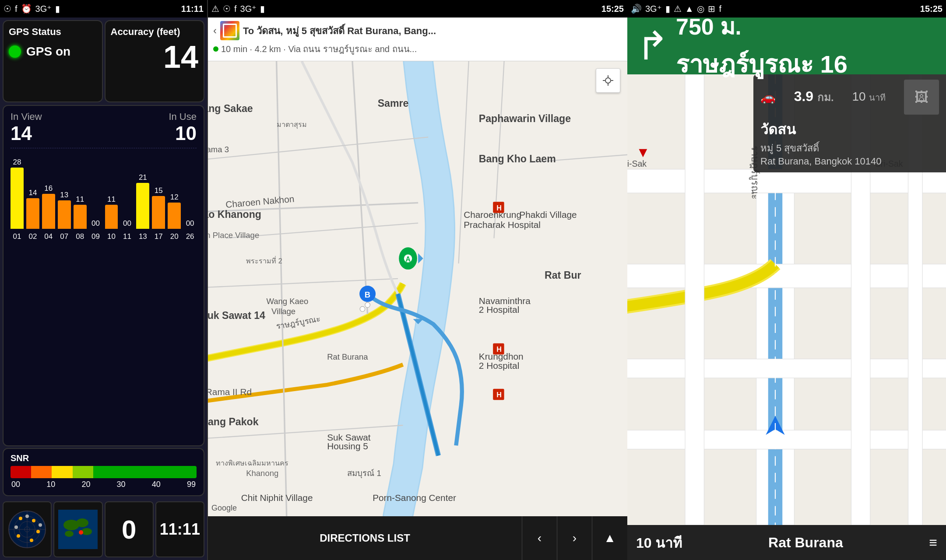 Image resolution: width=946 pixels, height=560 pixels. Describe the element at coordinates (215, 31) in the screenshot. I see `back-arrow-icon: ‹` at that location.